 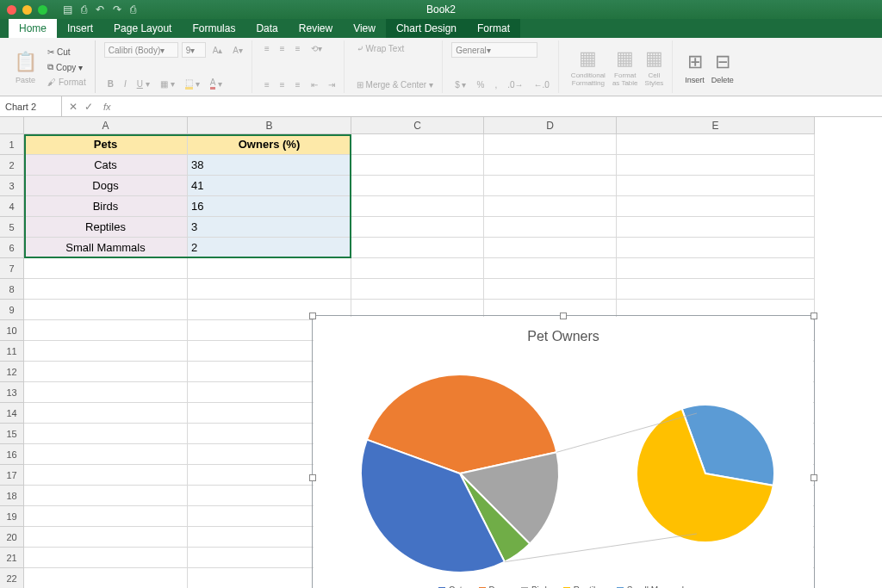 I want to click on align-left-button: ≡, so click(x=267, y=84).